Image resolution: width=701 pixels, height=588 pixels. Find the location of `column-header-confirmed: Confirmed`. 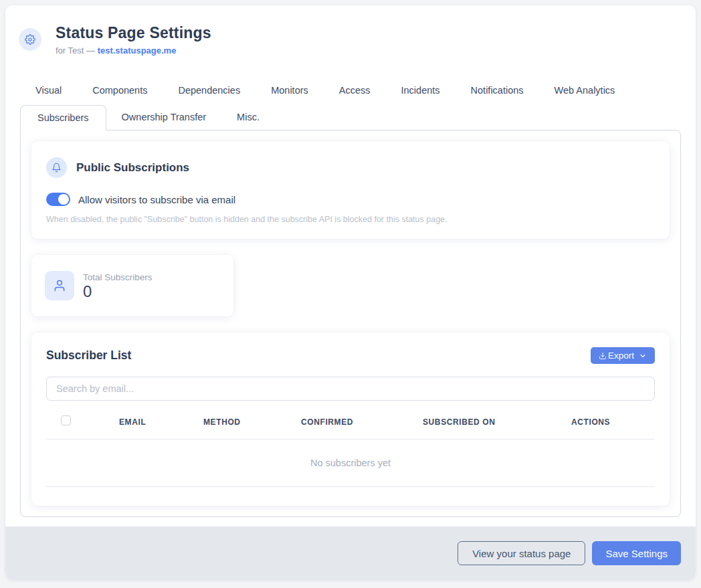

column-header-confirmed: Confirmed is located at coordinates (347, 422).